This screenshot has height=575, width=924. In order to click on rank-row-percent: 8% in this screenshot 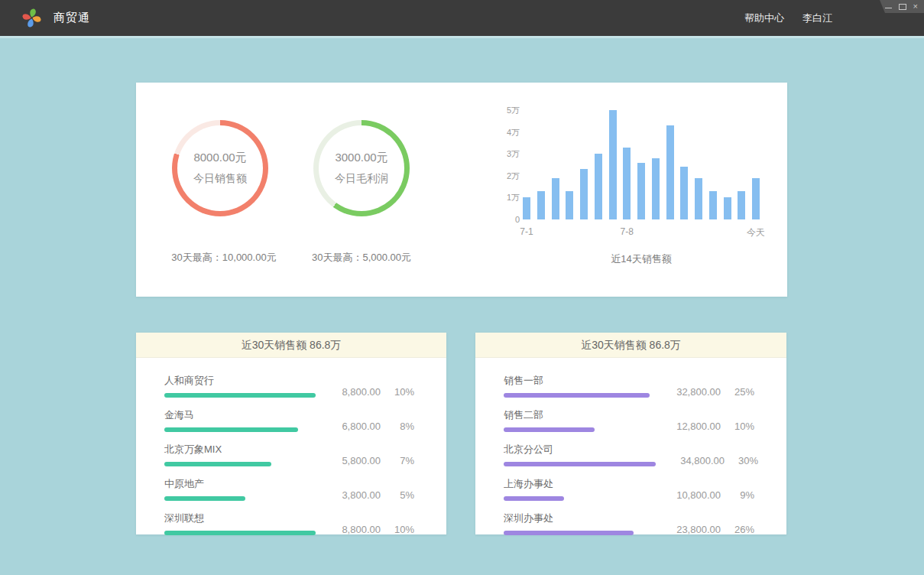, I will do `click(397, 427)`.